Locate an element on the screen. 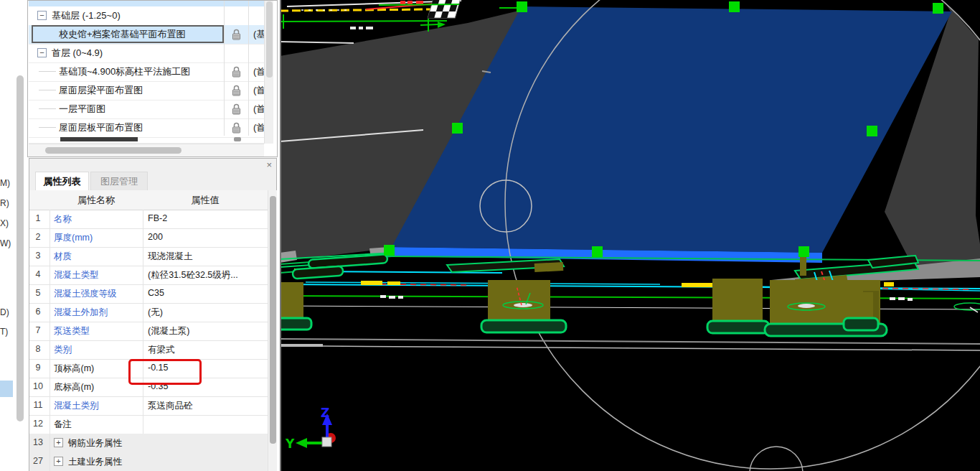 Image resolution: width=980 pixels, height=471 pixels. rail-label: R) is located at coordinates (7, 203).